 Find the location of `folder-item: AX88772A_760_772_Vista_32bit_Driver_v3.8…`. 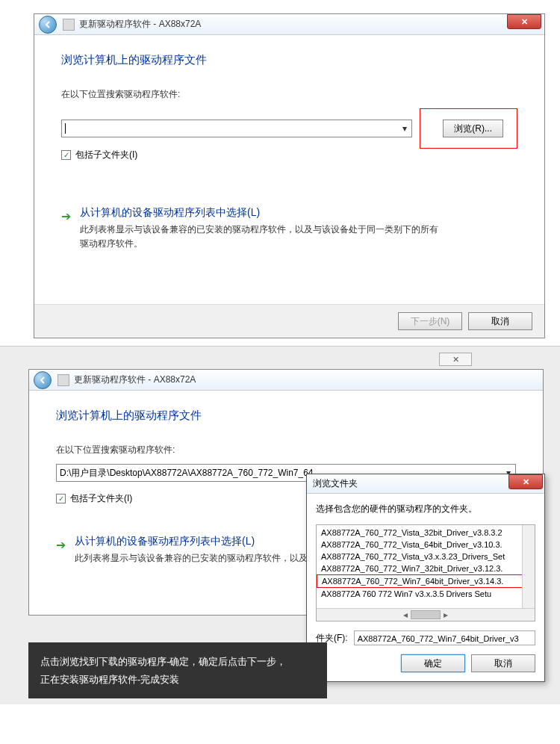

folder-item: AX88772A_760_772_Vista_32bit_Driver_v3.8… is located at coordinates (426, 533).